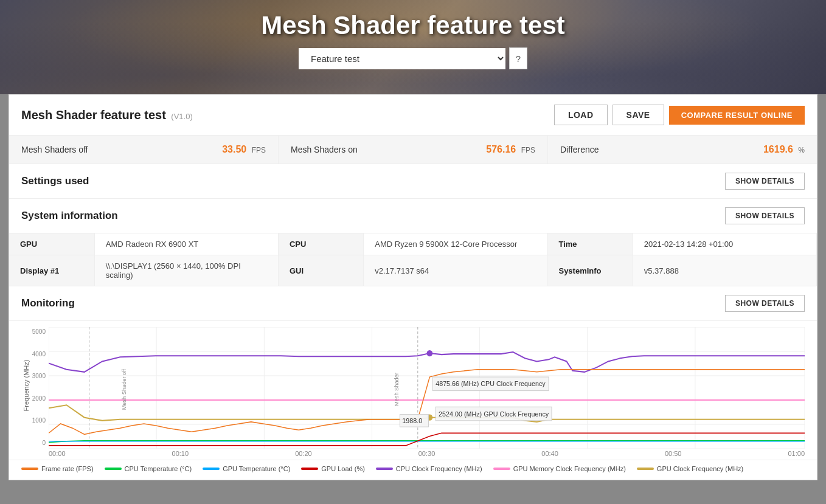  I want to click on svg-text:4875.66 (MHz) CPU Clock Freque: 4875.66 (MHz) CPU Clock Frequency, so click(490, 384).